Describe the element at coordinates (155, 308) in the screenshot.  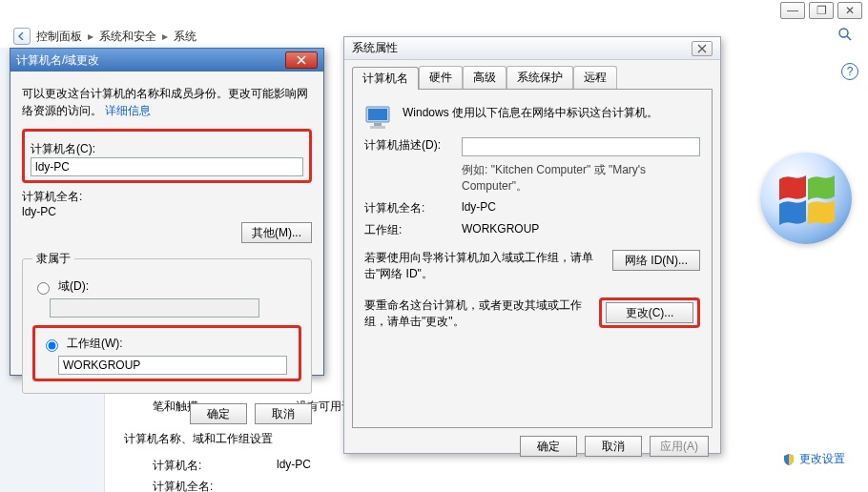
I see `domain-input` at that location.